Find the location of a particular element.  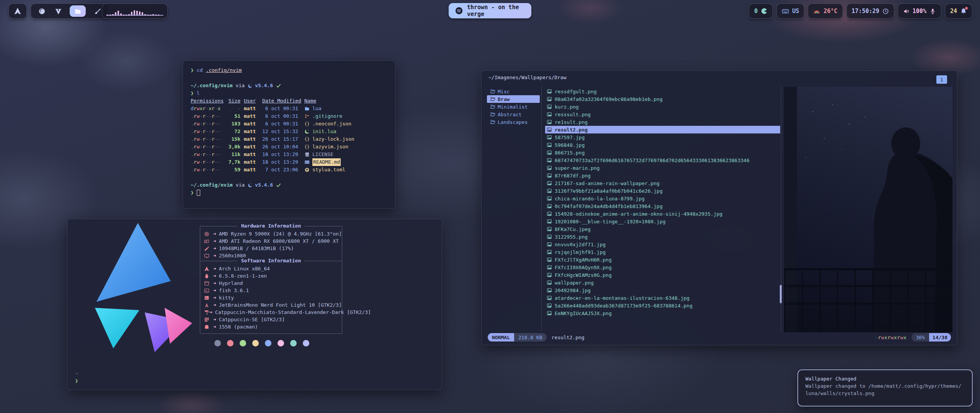

prompt-context-line: ~/.config/nvimviav5.4.6 is located at coordinates (289, 185).